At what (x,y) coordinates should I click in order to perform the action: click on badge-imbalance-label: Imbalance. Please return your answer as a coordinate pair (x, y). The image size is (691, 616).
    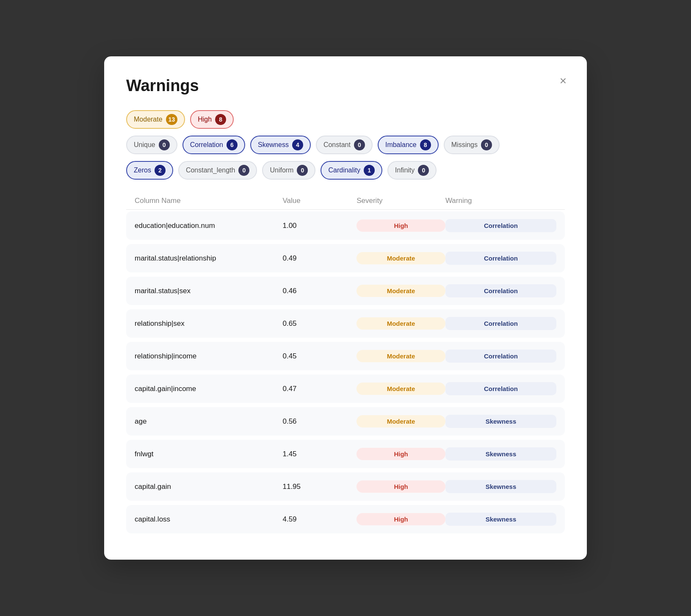
    Looking at the image, I should click on (401, 145).